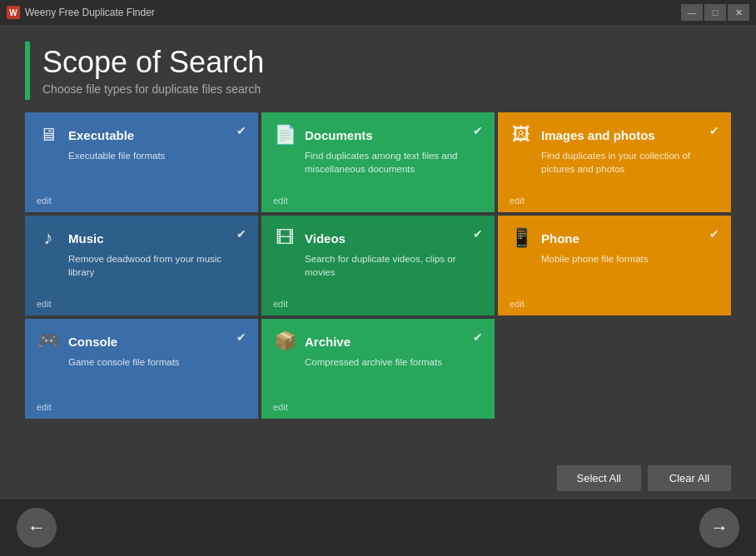 This screenshot has width=756, height=556. Describe the element at coordinates (378, 135) in the screenshot. I see `tile-documents-header: 📄 Documents ✔` at that location.